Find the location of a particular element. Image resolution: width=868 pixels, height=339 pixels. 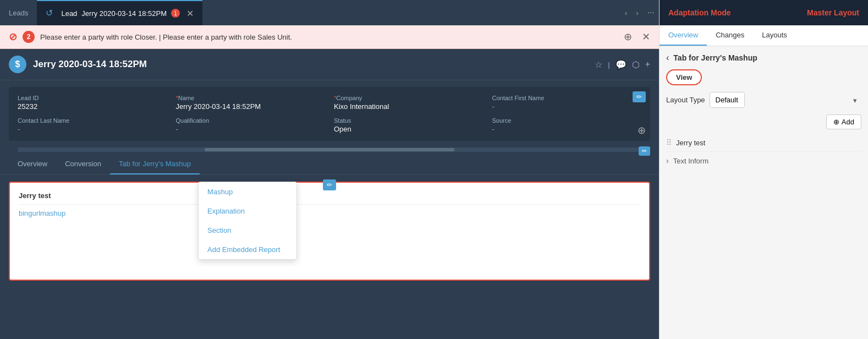

tab-bar: Leads ↺ Lead Jerry 2020-03-14 18:52PM 1 … is located at coordinates (329, 13).